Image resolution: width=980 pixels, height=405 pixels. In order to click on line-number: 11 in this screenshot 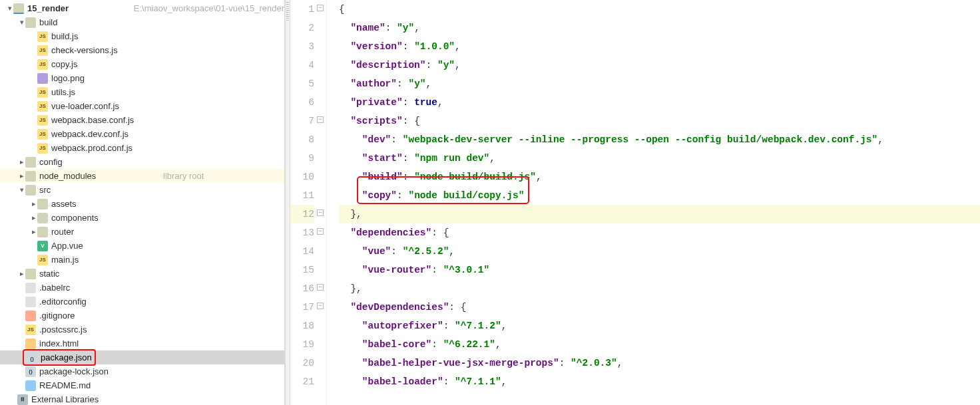, I will do `click(302, 196)`.